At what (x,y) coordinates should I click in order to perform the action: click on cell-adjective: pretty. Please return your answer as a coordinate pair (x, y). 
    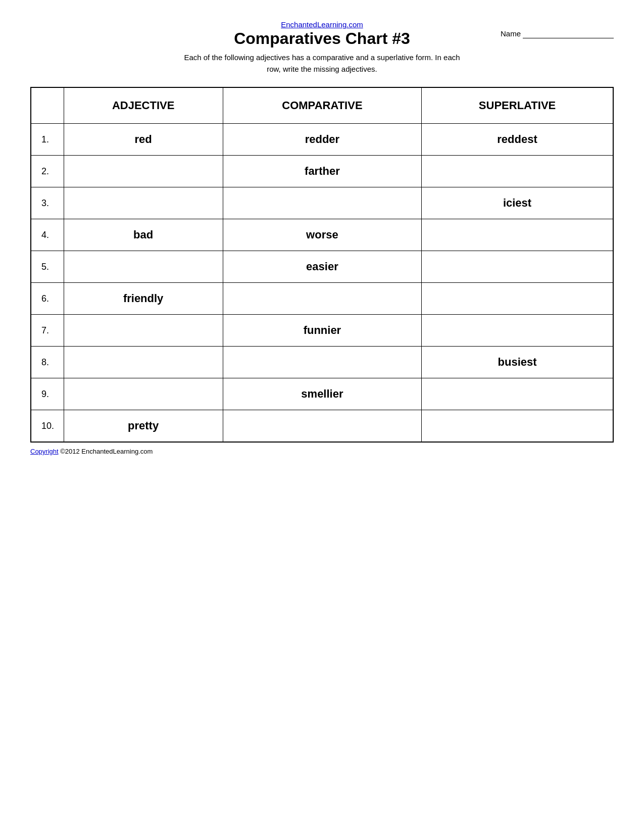
    Looking at the image, I should click on (143, 426).